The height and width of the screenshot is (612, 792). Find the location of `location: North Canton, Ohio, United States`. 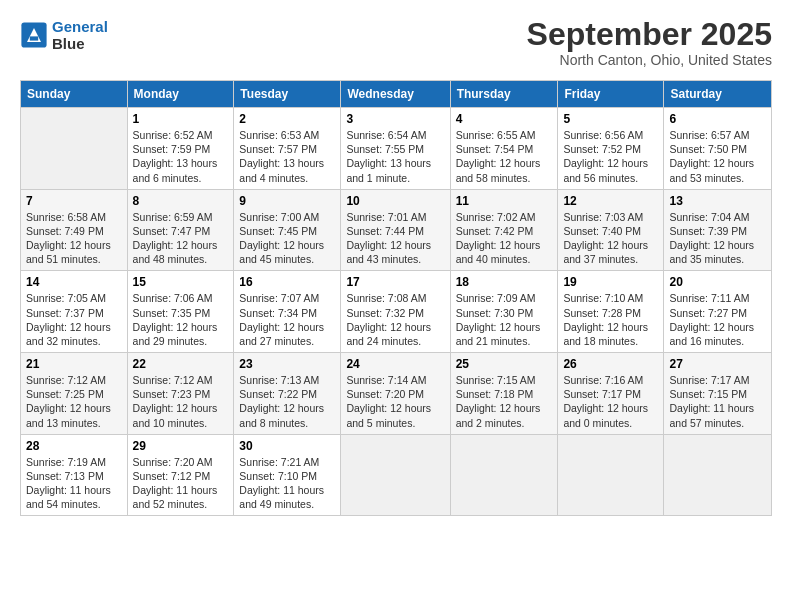

location: North Canton, Ohio, United States is located at coordinates (650, 60).